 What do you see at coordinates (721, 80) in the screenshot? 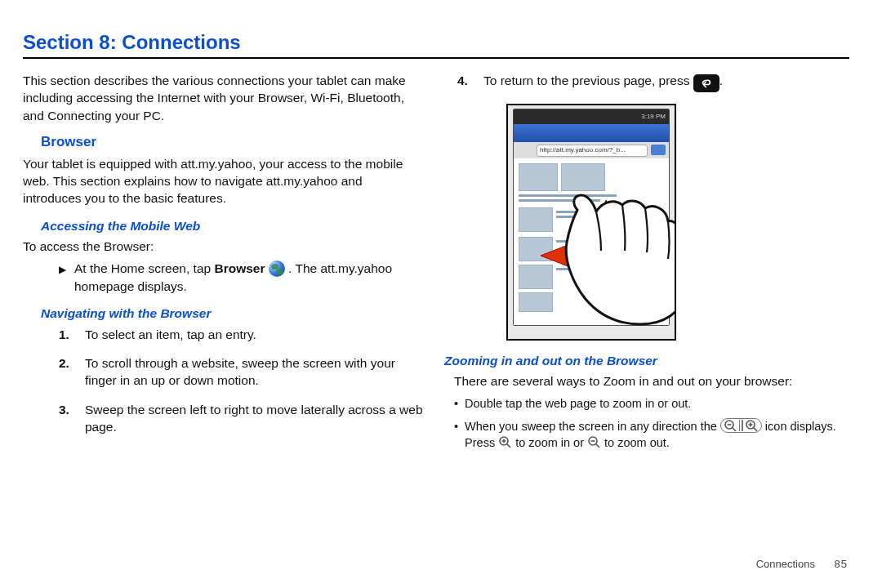
I see `nav-4-post: .` at bounding box center [721, 80].